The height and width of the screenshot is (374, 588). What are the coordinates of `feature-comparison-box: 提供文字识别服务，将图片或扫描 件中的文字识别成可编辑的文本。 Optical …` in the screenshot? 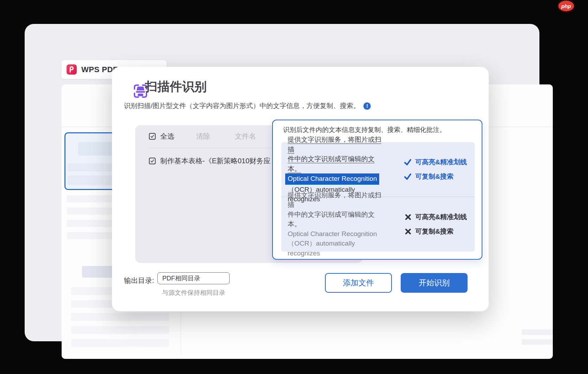 It's located at (378, 197).